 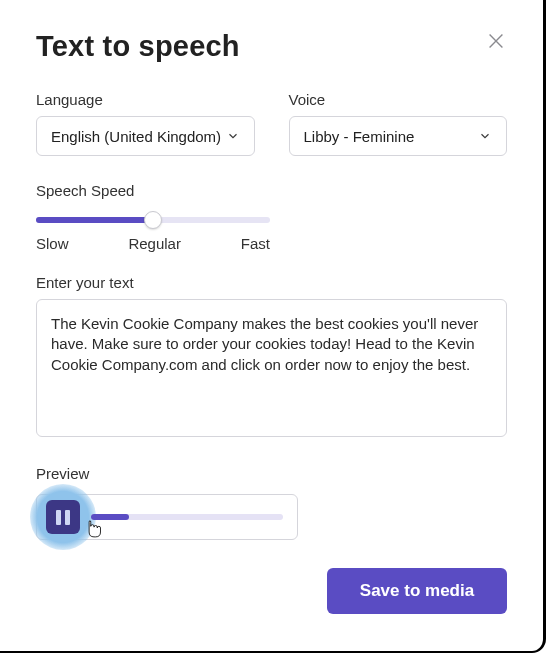 I want to click on language-select: English (United Kingdom), so click(x=146, y=136).